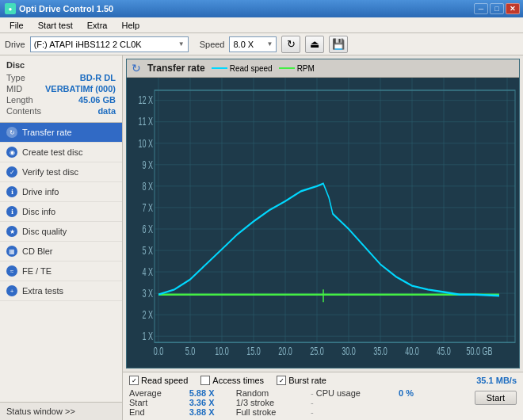  I want to click on checkbox-row: ✓ Read speed Access times ✓ Burst rate 3…, so click(323, 380).